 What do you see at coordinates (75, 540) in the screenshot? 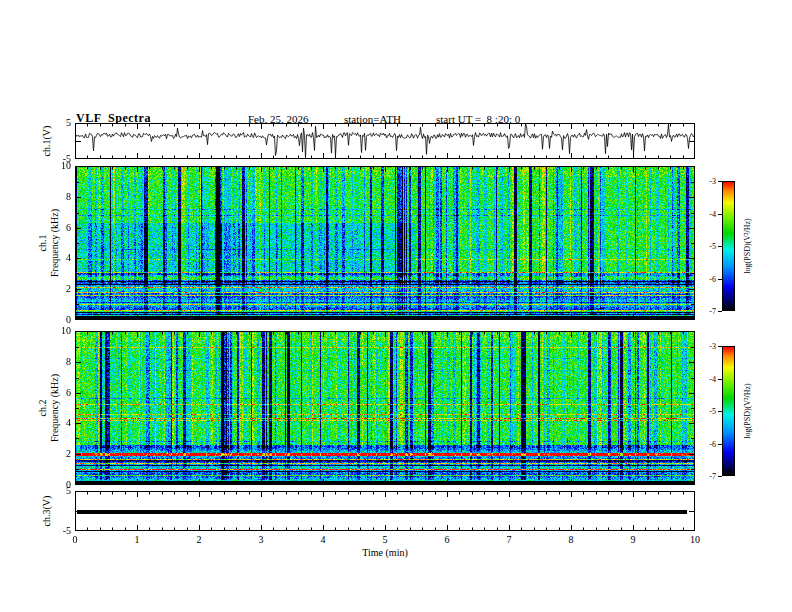
I see `x-tick-label: 0` at bounding box center [75, 540].